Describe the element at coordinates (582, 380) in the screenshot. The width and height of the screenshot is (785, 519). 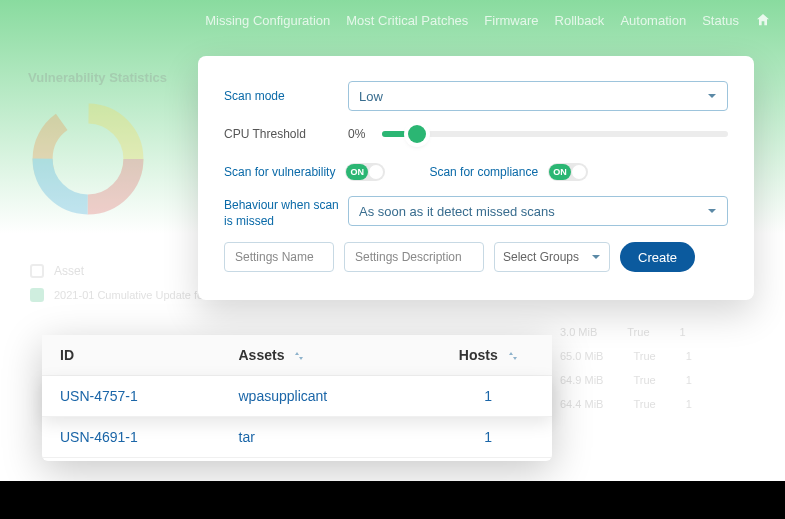
I see `size-cell: 64.9 MiB` at that location.